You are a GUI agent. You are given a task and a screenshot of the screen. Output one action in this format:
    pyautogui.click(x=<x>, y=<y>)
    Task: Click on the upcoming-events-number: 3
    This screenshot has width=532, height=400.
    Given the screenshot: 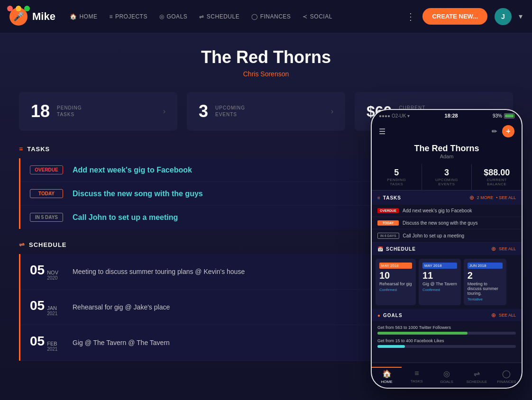 What is the action you would take?
    pyautogui.click(x=203, y=111)
    